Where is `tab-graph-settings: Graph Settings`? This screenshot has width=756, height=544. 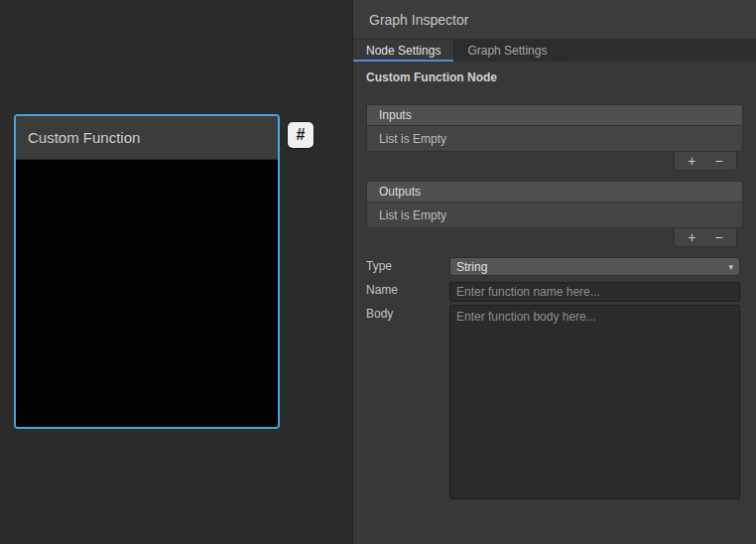
tab-graph-settings: Graph Settings is located at coordinates (508, 51).